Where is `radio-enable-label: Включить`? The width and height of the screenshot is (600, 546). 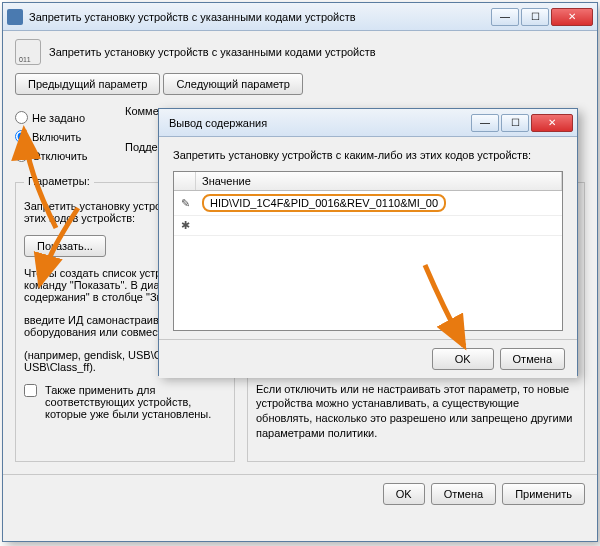
radio-enable-label: Включить is located at coordinates (56, 137).